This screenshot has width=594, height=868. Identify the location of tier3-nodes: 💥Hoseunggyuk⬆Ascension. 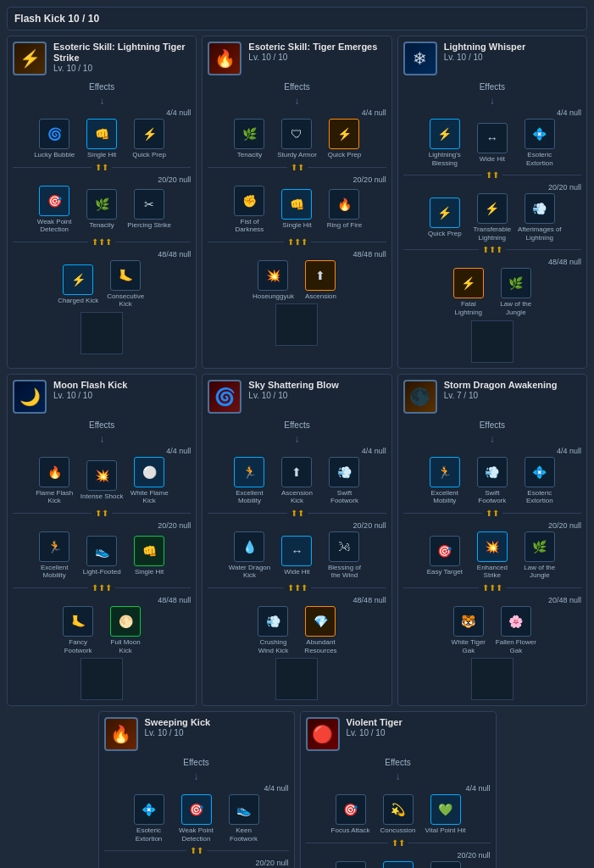
(297, 281).